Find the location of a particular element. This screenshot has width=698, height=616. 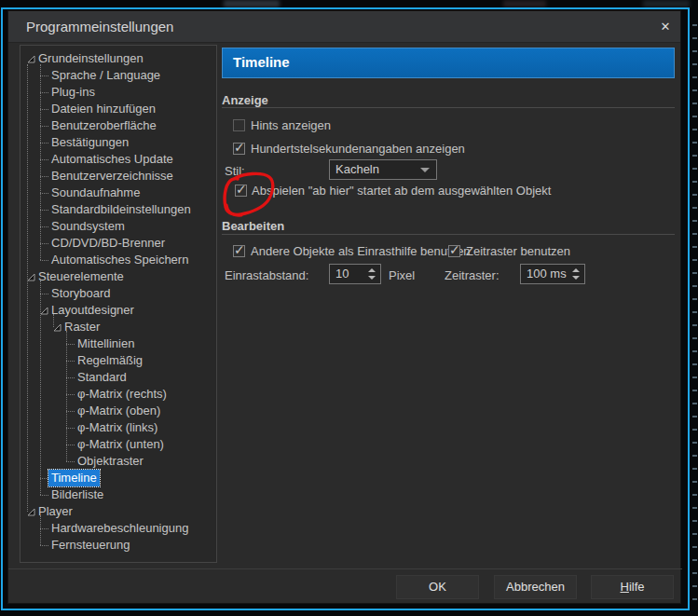

tree-item-label: Benutzerverzeichnisse is located at coordinates (112, 176).